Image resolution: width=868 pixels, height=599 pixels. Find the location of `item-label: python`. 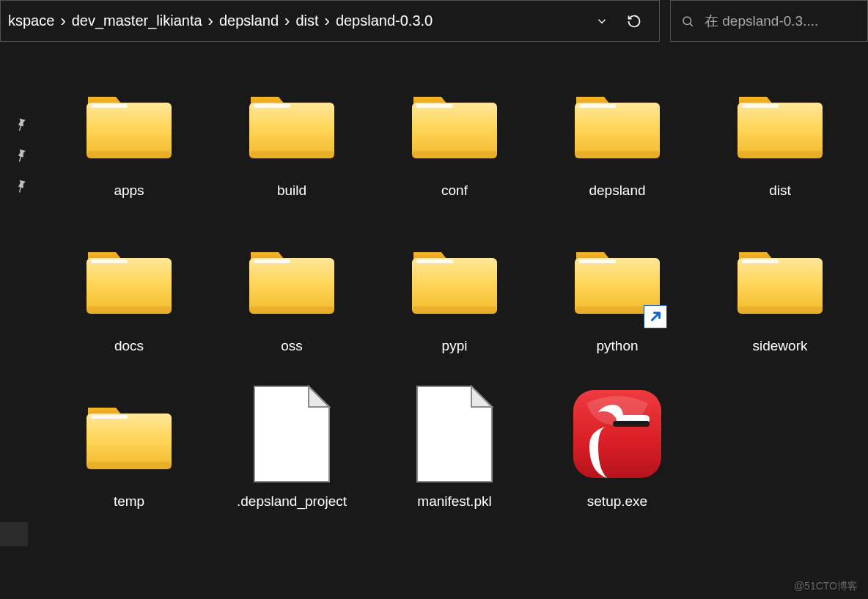

item-label: python is located at coordinates (617, 346).